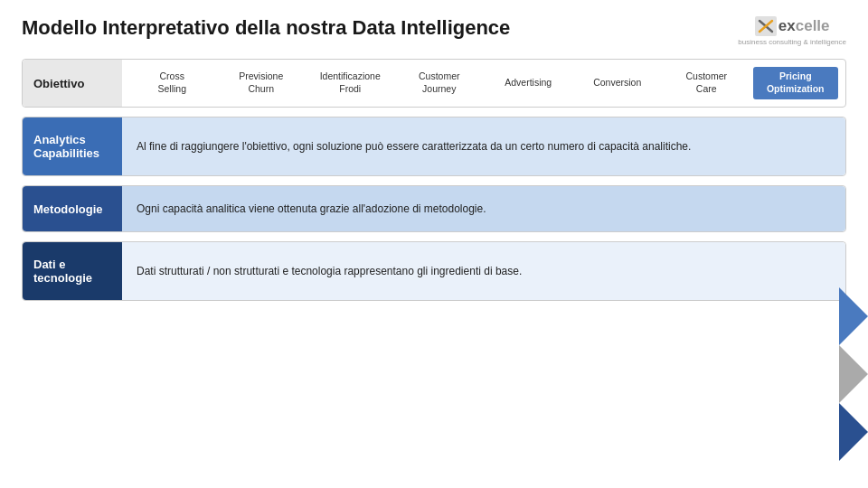 This screenshot has height=488, width=868. Describe the element at coordinates (854, 316) in the screenshot. I see `triangle-blue` at that location.